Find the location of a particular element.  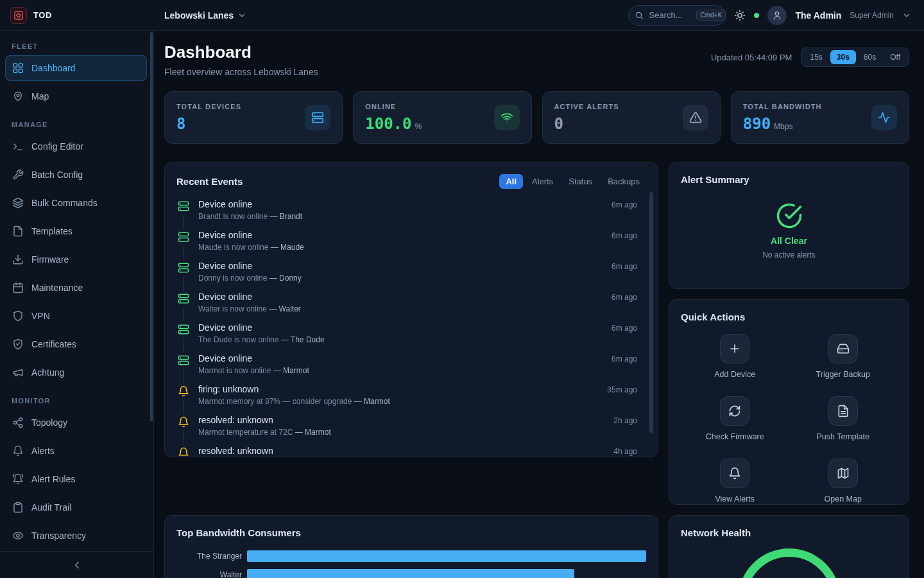

event-device: — Walter is located at coordinates (285, 309).